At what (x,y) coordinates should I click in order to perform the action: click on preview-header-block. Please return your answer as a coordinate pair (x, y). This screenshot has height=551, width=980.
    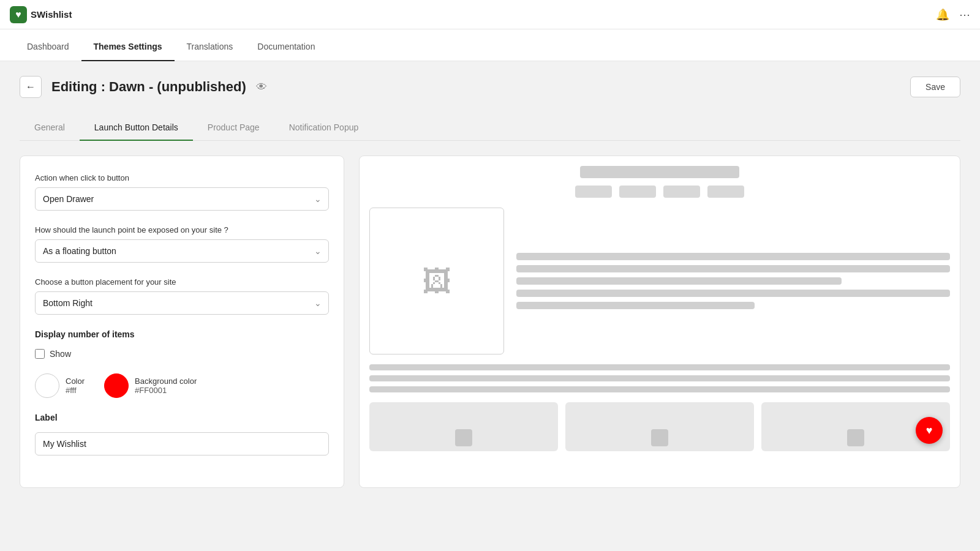
    Looking at the image, I should click on (660, 172).